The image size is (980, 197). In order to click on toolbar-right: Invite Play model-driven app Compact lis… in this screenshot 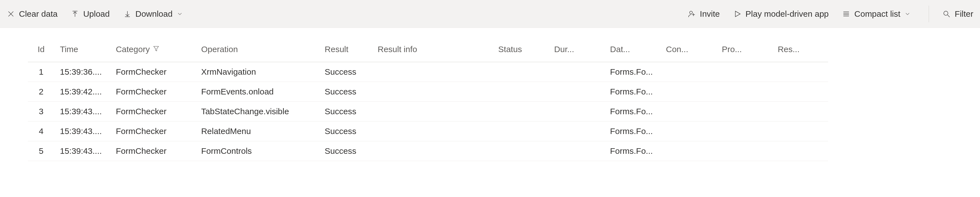, I will do `click(830, 14)`.